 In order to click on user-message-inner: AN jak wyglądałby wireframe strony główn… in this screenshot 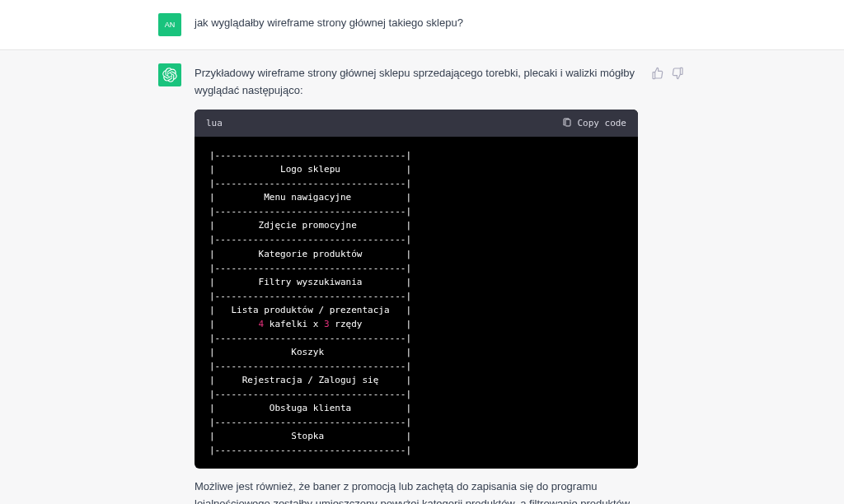, I will do `click(422, 25)`.